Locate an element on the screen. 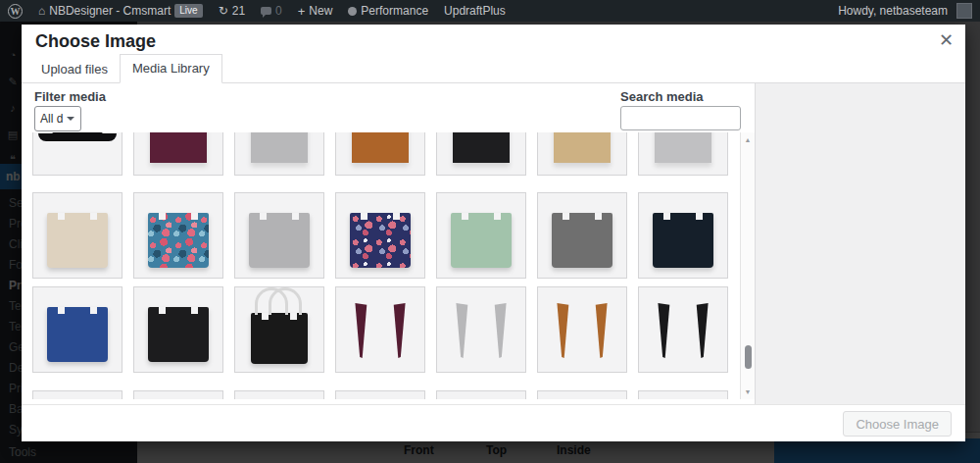  black-tote-body is located at coordinates (178, 334).